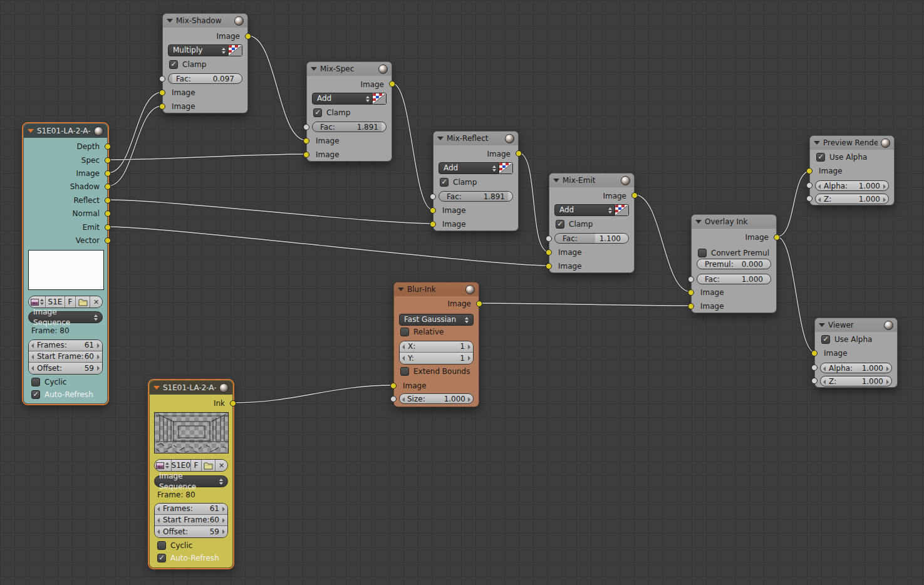 Image resolution: width=924 pixels, height=585 pixels. What do you see at coordinates (182, 465) in the screenshot?
I see `datablock-name-field: S1E0` at bounding box center [182, 465].